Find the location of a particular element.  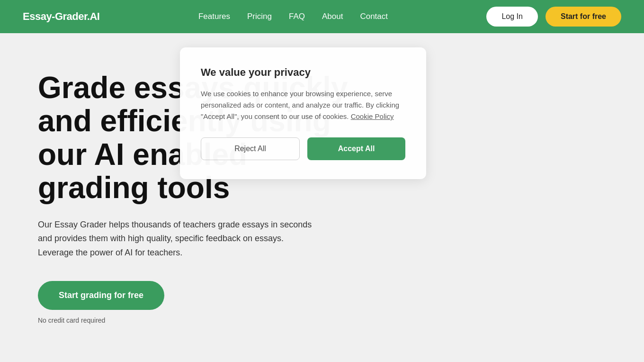

cookie-policy-link: Cookie Policy is located at coordinates (372, 117).